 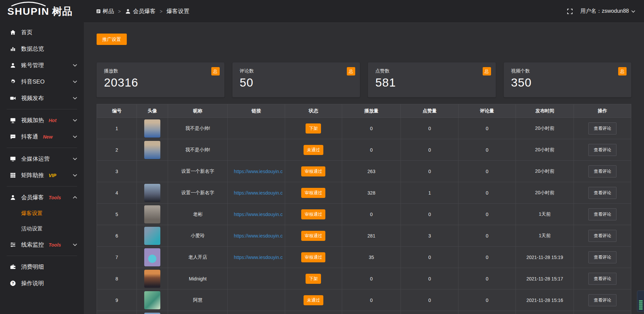 I want to click on breadcrumb-item: 爆客设置, so click(x=178, y=11).